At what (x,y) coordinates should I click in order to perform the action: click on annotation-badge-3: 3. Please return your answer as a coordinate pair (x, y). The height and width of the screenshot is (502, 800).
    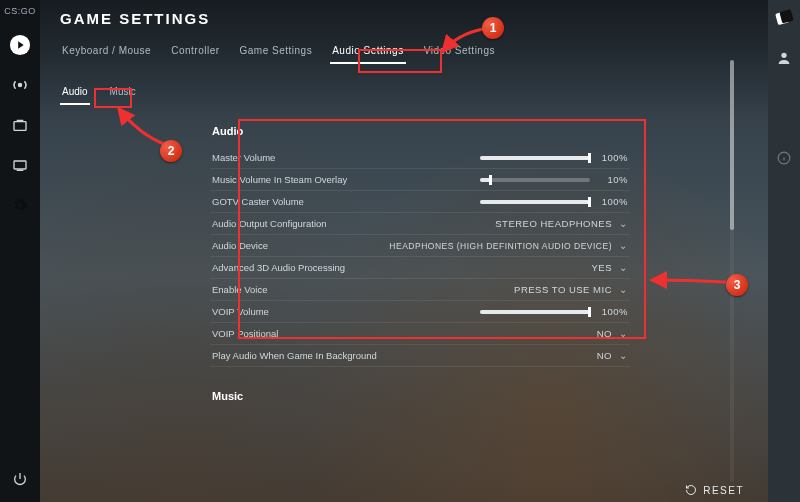
    Looking at the image, I should click on (737, 285).